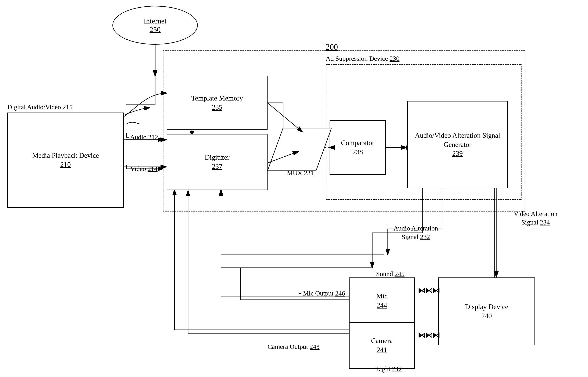 This screenshot has height=377, width=588. Describe the element at coordinates (155, 25) in the screenshot. I see `internet-node: Internet 250` at that location.